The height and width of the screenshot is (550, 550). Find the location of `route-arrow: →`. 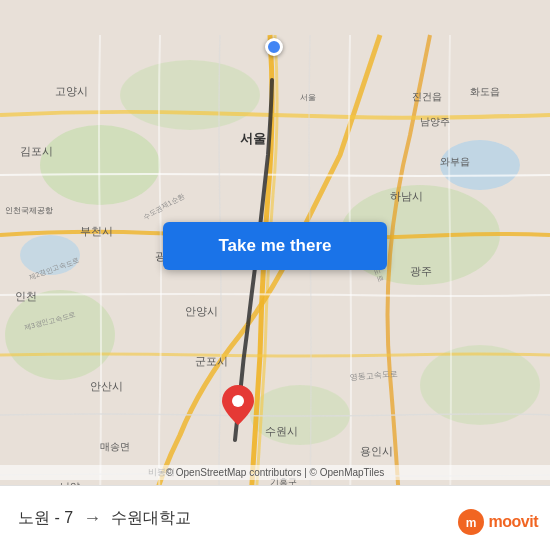

route-arrow: → is located at coordinates (92, 518).